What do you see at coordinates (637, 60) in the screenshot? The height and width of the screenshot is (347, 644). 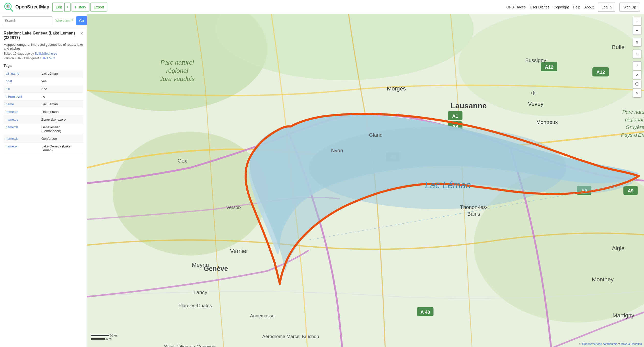 I see `controls-separator3` at bounding box center [637, 60].